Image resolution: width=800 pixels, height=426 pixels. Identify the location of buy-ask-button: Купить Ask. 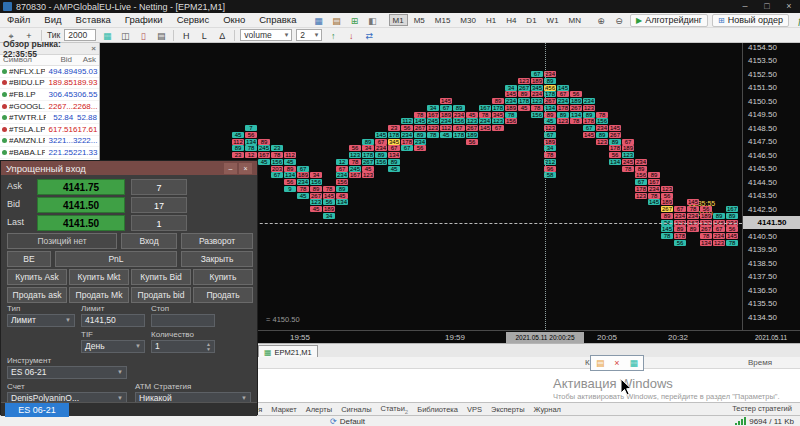
(37, 277).